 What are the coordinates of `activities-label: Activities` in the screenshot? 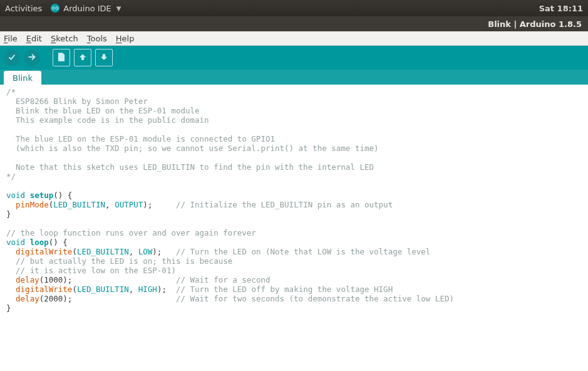 It's located at (24, 9).